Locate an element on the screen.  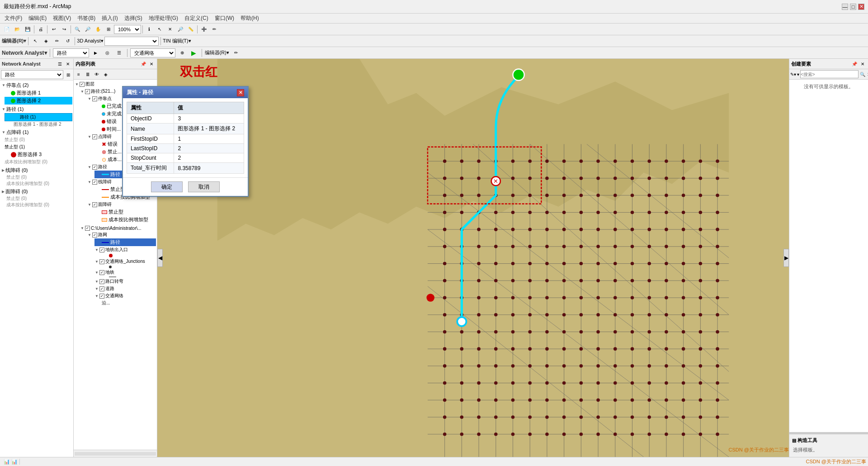
na-network-dropdown: 交通网络 is located at coordinates (153, 53).